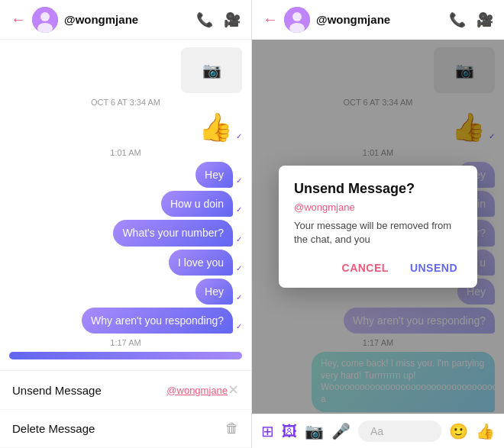 The image size is (504, 448). I want to click on table-row: What's your number? ✓, so click(125, 233).